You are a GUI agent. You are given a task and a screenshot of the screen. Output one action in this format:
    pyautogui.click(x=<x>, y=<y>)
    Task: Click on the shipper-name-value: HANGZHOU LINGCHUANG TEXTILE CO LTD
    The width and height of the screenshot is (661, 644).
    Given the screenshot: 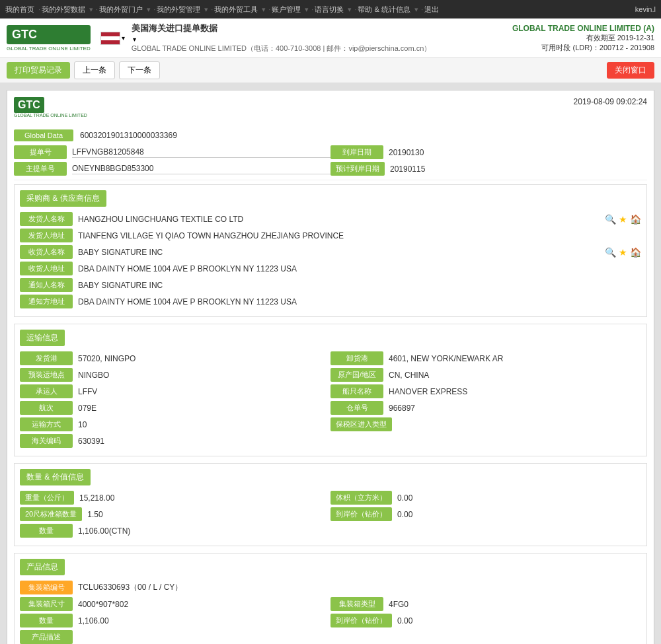 What is the action you would take?
    pyautogui.click(x=340, y=219)
    